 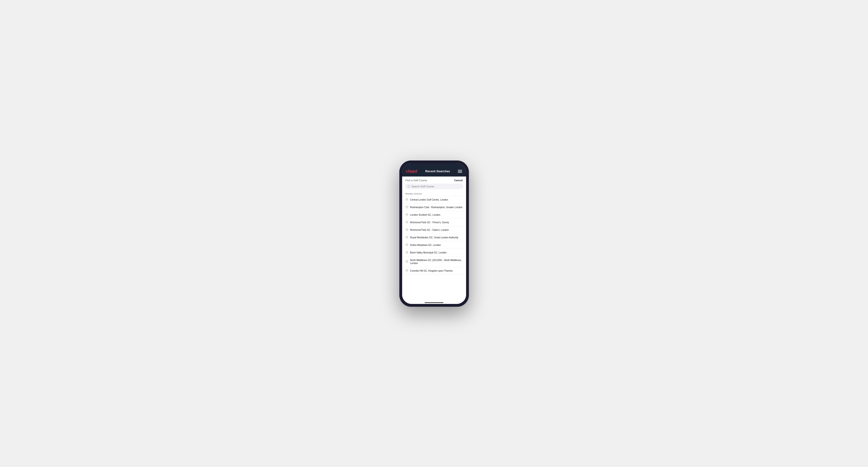 I want to click on app-logo: clippd, so click(x=412, y=171).